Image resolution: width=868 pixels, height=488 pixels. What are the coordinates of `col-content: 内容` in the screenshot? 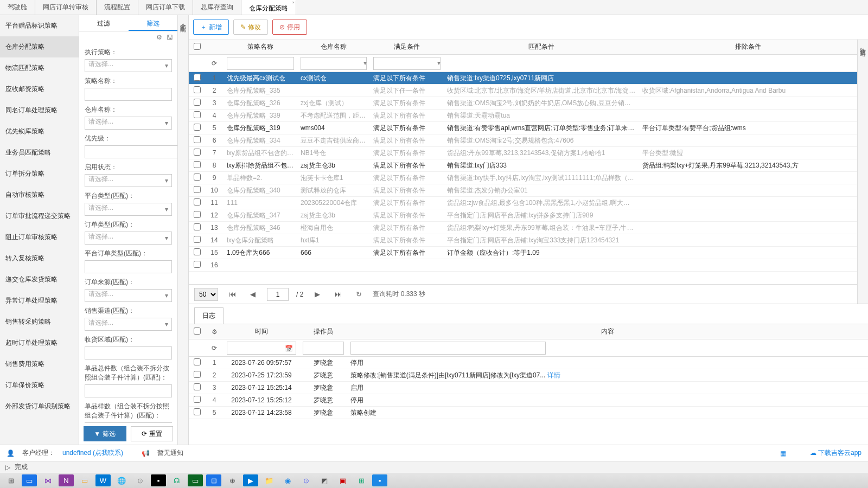 It's located at (608, 332).